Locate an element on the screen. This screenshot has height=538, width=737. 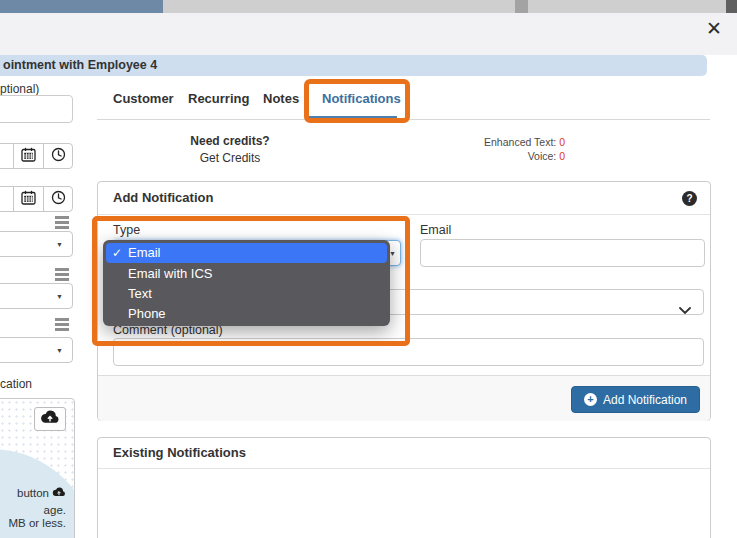
enhanced-text-credits: Enhanced Text: 0 is located at coordinates (495, 142).